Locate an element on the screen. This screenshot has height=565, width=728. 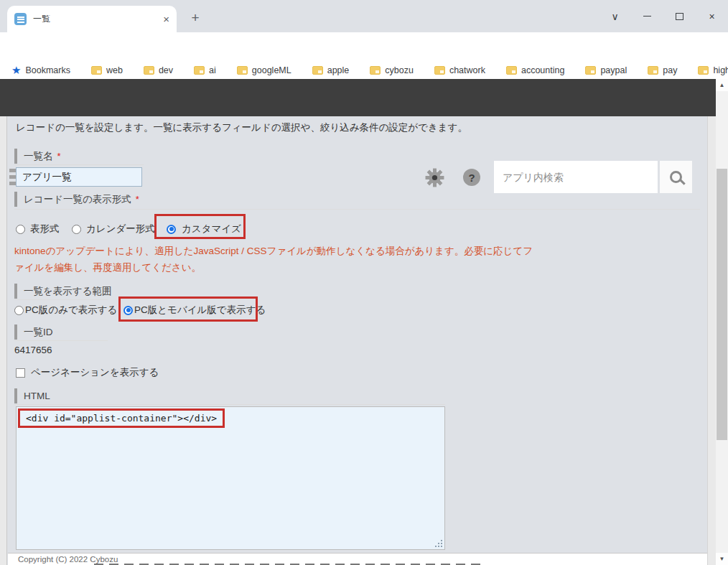
html-textarea: <div id="applist-container"></div> is located at coordinates (230, 478).